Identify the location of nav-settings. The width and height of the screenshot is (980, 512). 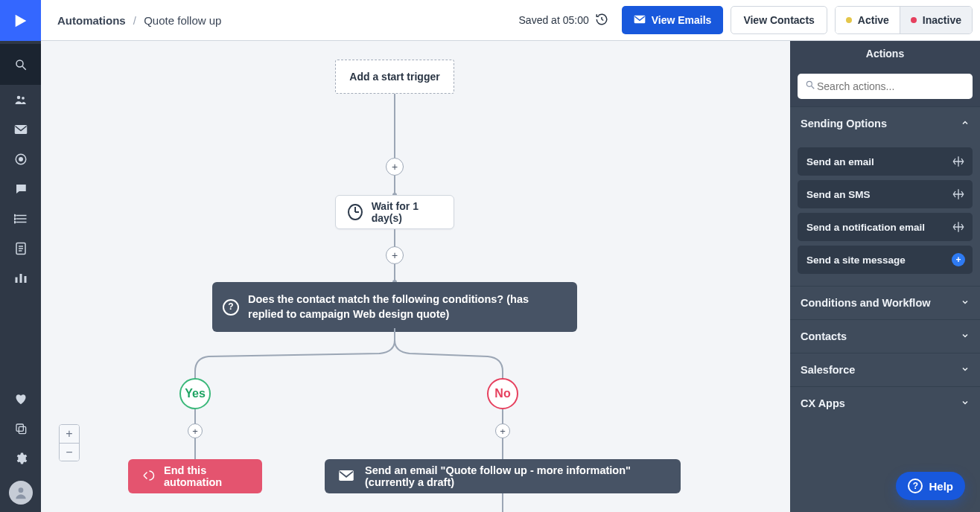
(21, 458).